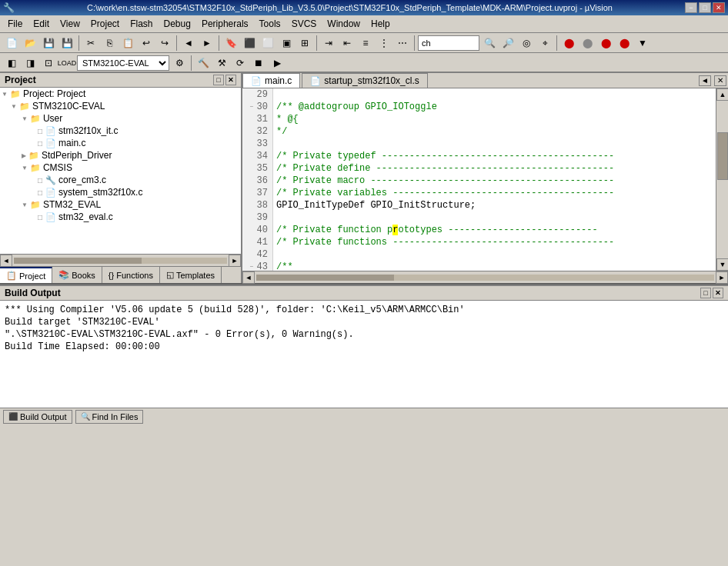 This screenshot has height=566, width=728. I want to click on fold-30: −, so click(252, 107).